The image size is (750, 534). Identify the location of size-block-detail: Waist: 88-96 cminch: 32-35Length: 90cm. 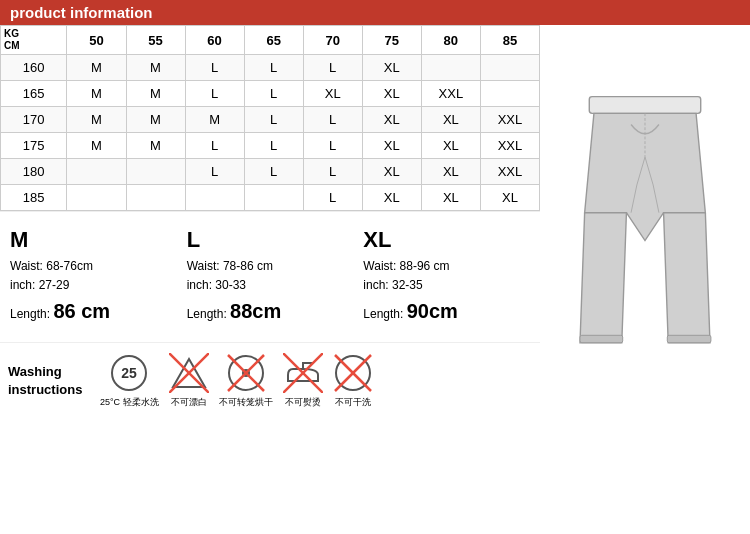
(446, 292).